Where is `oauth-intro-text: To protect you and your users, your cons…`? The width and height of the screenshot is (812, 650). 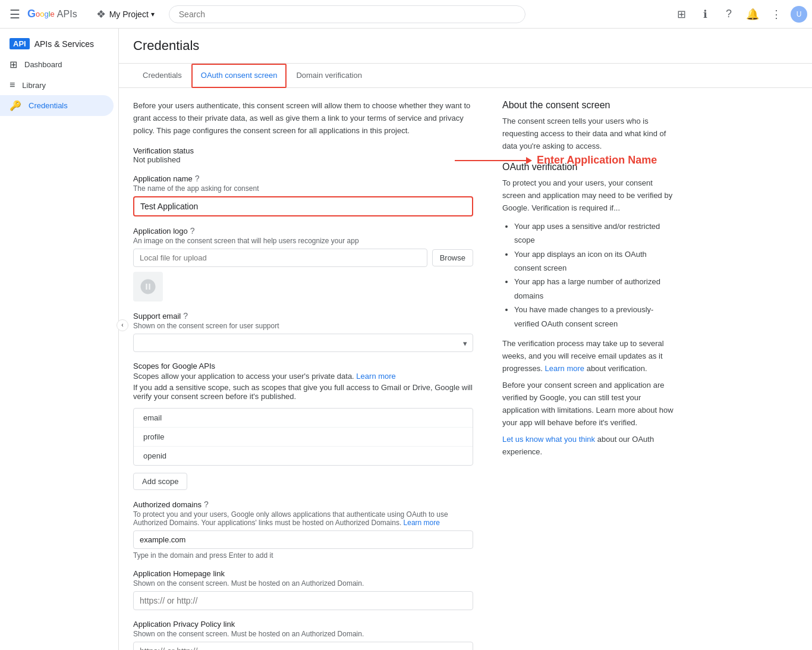
oauth-intro-text: To protect you and your users, your cons… is located at coordinates (588, 196).